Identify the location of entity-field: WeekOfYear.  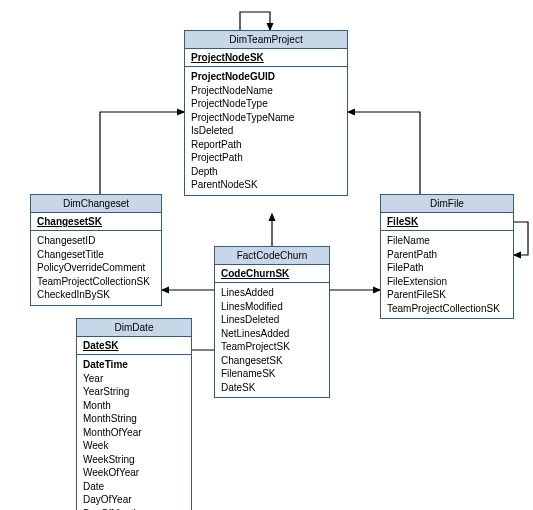
(134, 473).